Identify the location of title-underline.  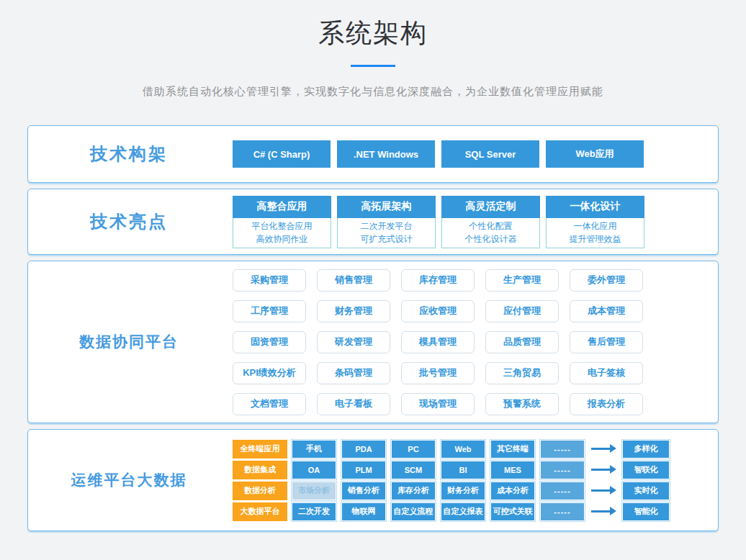
(373, 66).